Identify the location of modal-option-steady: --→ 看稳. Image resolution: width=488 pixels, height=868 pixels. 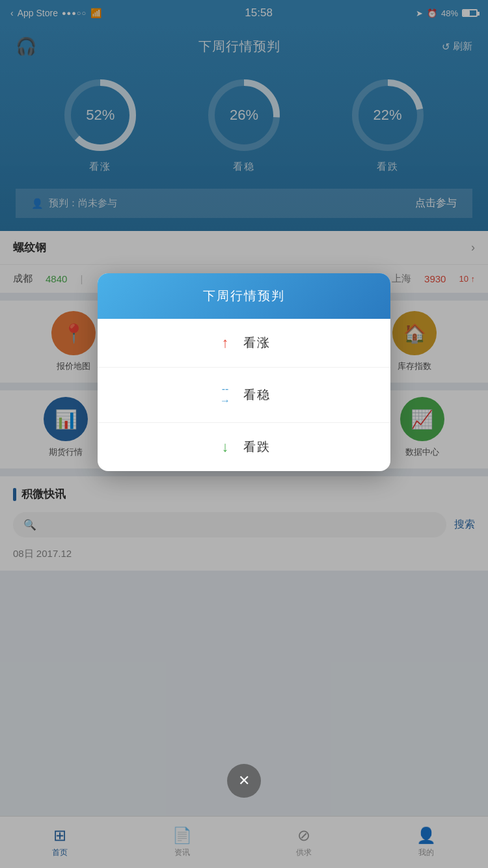
(244, 396).